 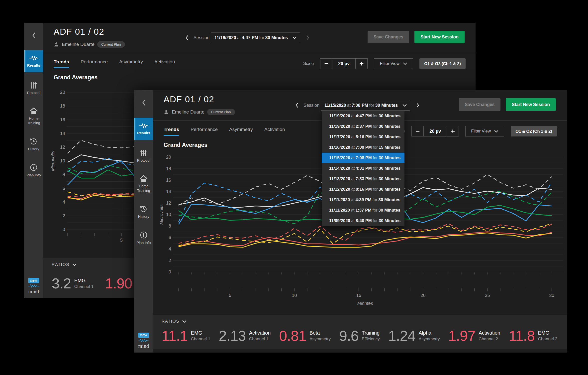 I want to click on y-tick-label: 16, so click(x=63, y=120).